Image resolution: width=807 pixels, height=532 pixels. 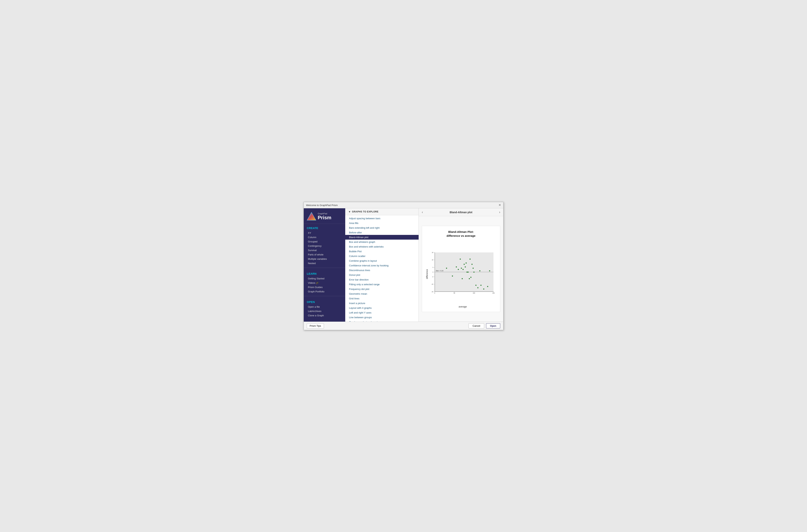 I want to click on graphs-header: ▼ GRAPHS TO EXPLORE, so click(x=382, y=212).